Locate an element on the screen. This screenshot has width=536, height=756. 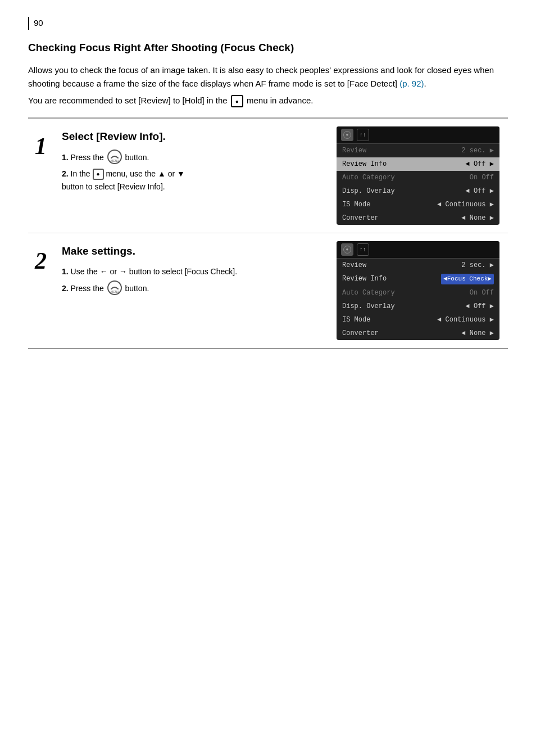
recommendation-text: You are recommended to set [Review] to [… is located at coordinates (268, 101).